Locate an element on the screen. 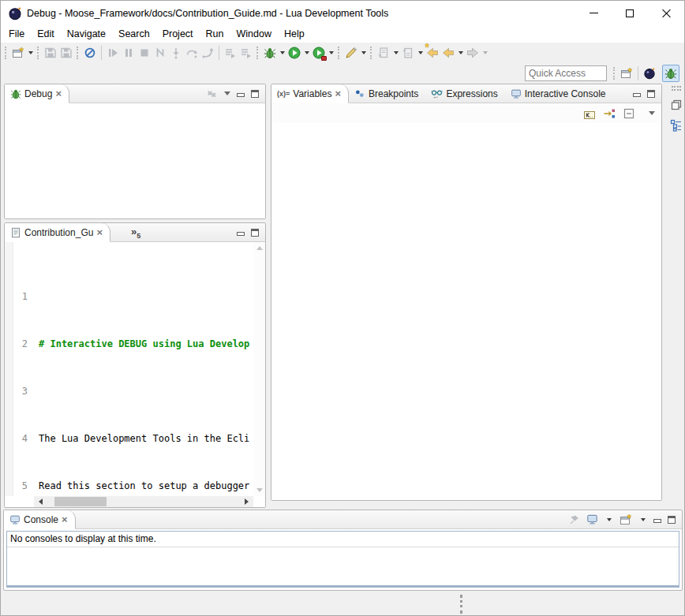 The height and width of the screenshot is (616, 685). skip-all-breakpoints-button is located at coordinates (90, 53).